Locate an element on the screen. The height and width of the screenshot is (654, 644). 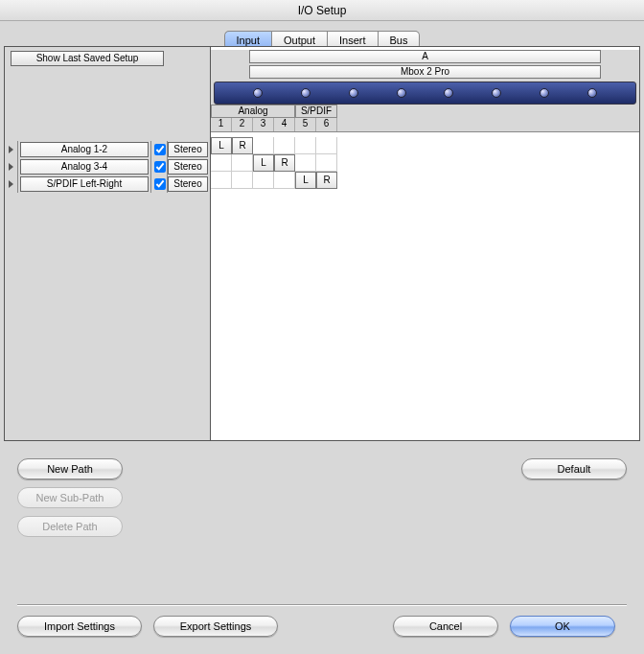
device-slot: A is located at coordinates (426, 57).